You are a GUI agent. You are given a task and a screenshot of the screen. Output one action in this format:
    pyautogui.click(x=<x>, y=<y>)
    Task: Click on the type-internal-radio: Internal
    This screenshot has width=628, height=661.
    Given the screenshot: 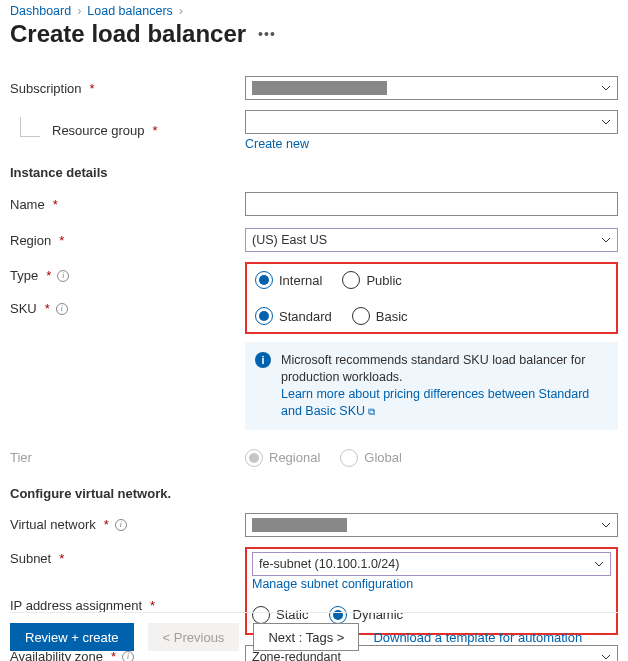 What is the action you would take?
    pyautogui.click(x=288, y=280)
    